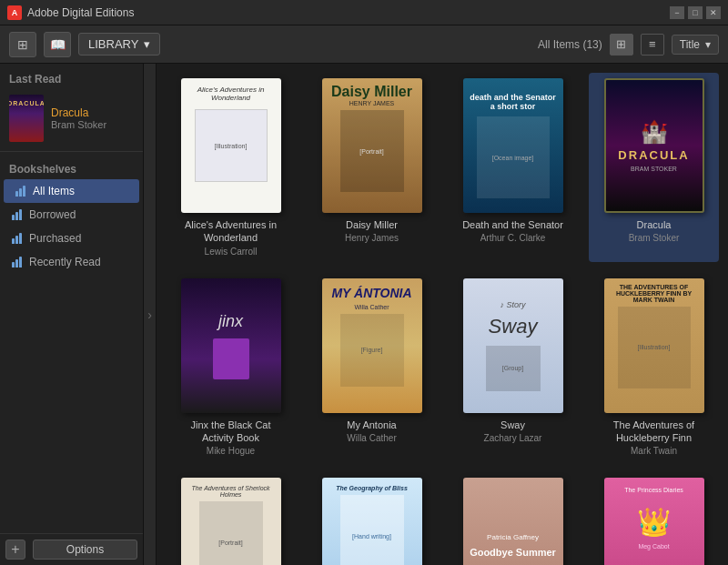 The image size is (728, 565). Describe the element at coordinates (713, 13) in the screenshot. I see `close-button: ✕` at that location.